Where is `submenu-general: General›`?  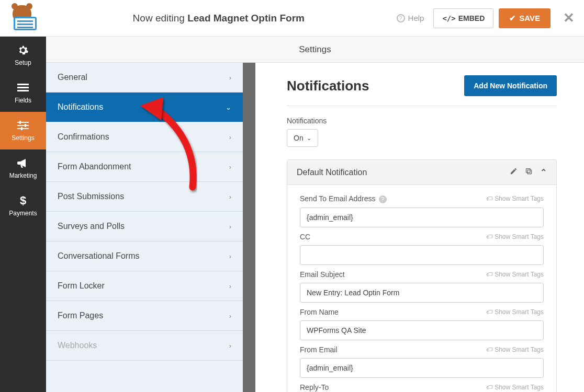
submenu-general: General› is located at coordinates (144, 77).